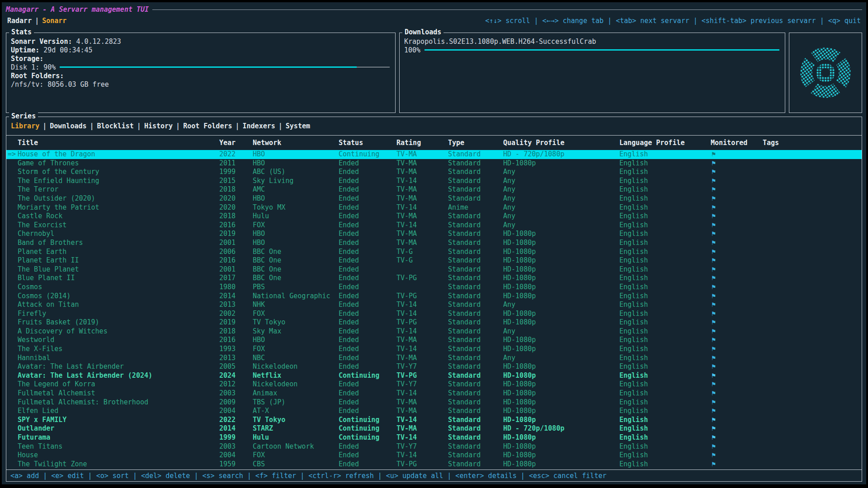  I want to click on cell-network: Nickelodeon, so click(296, 385).